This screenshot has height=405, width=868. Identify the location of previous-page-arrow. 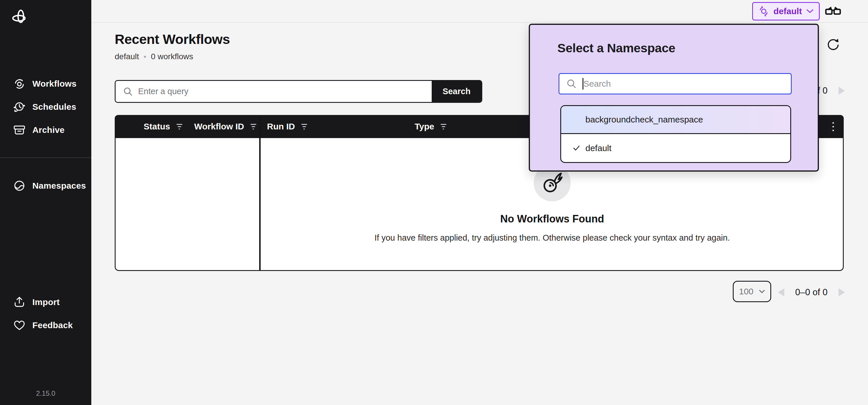
(781, 292).